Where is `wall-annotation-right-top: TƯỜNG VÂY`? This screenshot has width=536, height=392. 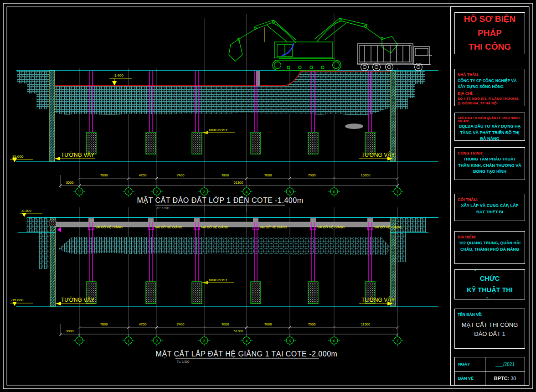
wall-annotation-right-top: TƯỜNG VÂY is located at coordinates (377, 156).